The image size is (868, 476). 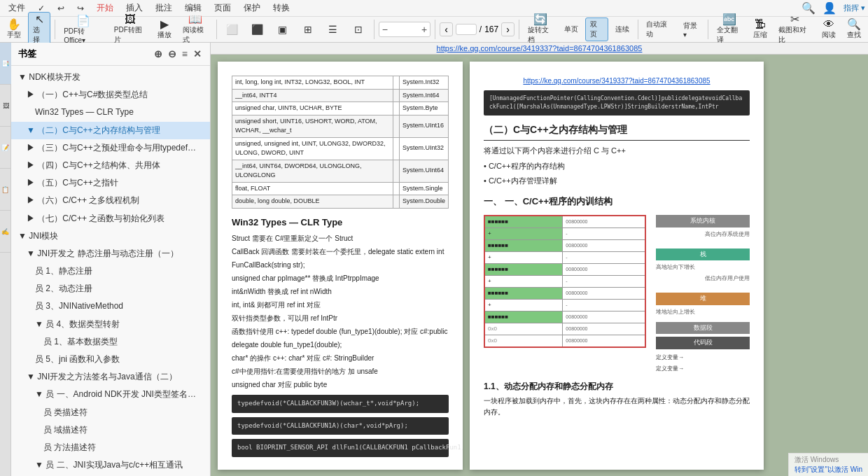 What do you see at coordinates (111, 218) in the screenshot?
I see `sidebar-item-8: ▶ （七）C/C++ 之函数与初始化列表` at bounding box center [111, 218].